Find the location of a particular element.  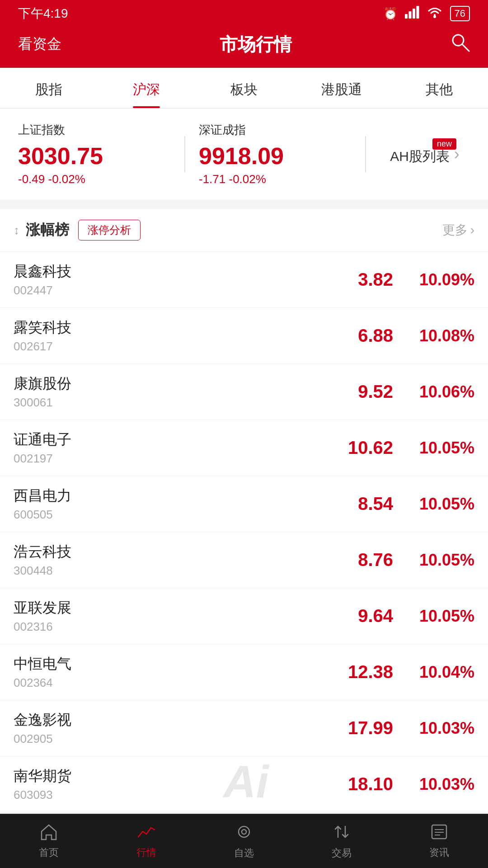

analysis-button: 涨停分析 is located at coordinates (109, 230).